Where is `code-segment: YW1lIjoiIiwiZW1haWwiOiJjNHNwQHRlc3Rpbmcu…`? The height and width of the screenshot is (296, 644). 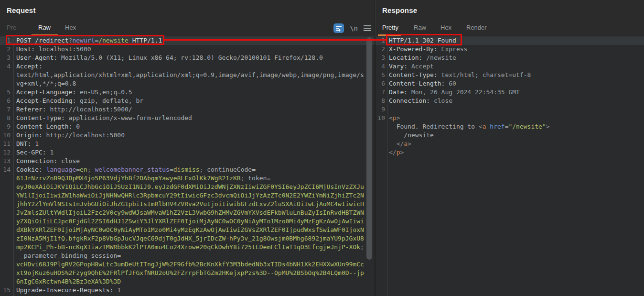 code-segment: YW1lIjoiIiwiZW1haWwiOiJjNHNwQHRlc3Rpbmcu… is located at coordinates (190, 195).